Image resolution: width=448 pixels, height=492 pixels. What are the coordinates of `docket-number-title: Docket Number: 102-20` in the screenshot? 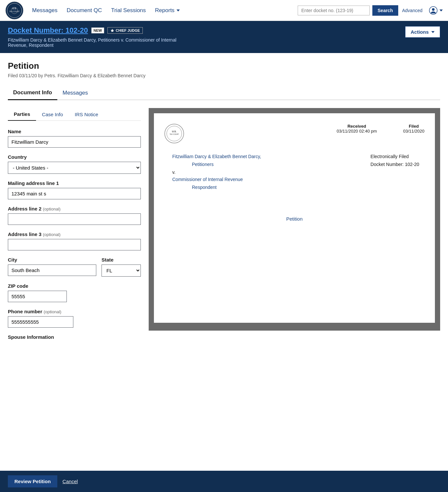 It's located at (48, 30).